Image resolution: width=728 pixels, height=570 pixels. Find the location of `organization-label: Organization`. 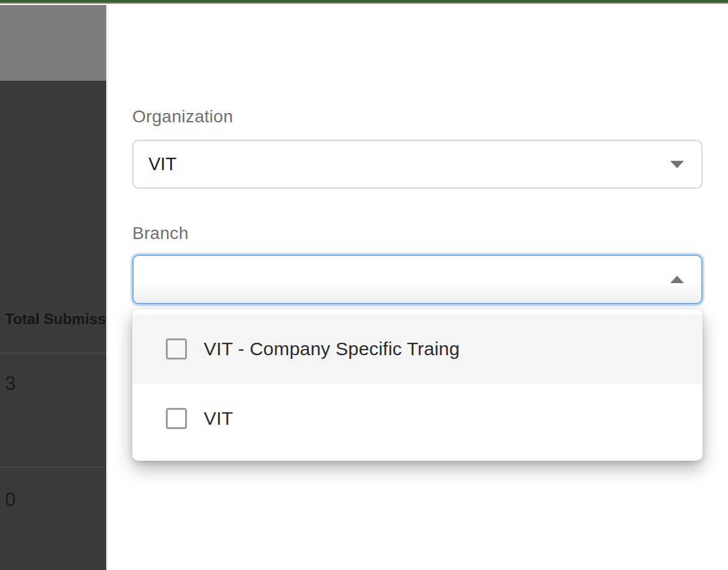

organization-label: Organization is located at coordinates (183, 117).